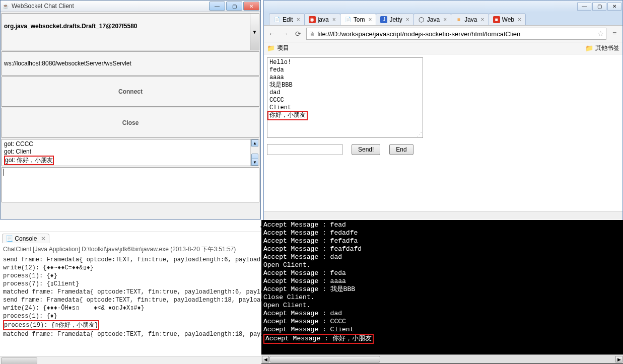 This screenshot has height=364, width=623. What do you see at coordinates (312, 20) in the screenshot?
I see `red-circle-icon: ◉` at bounding box center [312, 20].